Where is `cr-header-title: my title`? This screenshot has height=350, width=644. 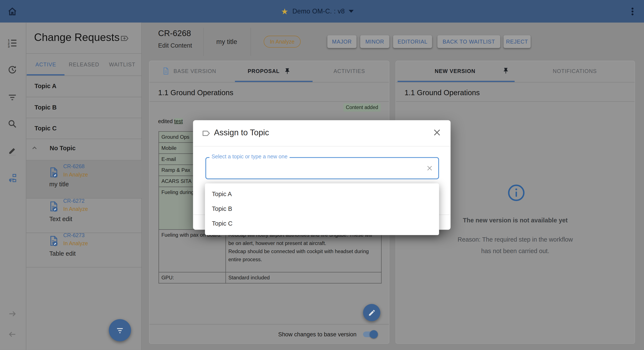
cr-header-title: my title is located at coordinates (227, 42).